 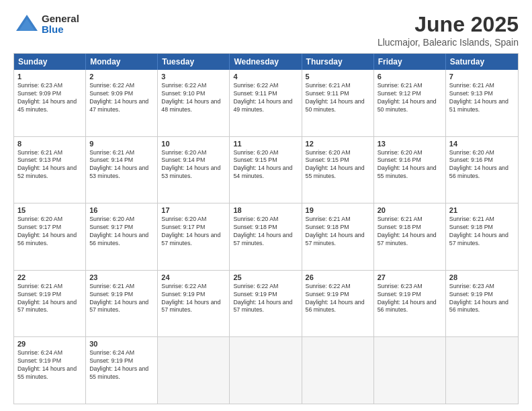 What do you see at coordinates (50, 344) in the screenshot?
I see `day-number: 29` at bounding box center [50, 344].